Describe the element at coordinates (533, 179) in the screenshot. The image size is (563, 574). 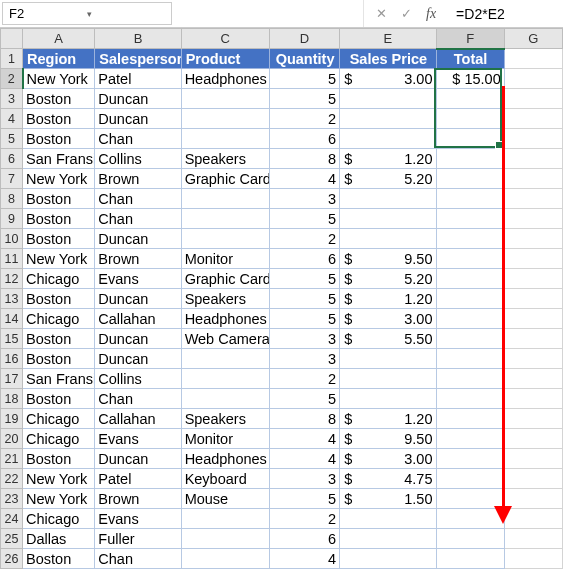
I see `cell-G7` at that location.